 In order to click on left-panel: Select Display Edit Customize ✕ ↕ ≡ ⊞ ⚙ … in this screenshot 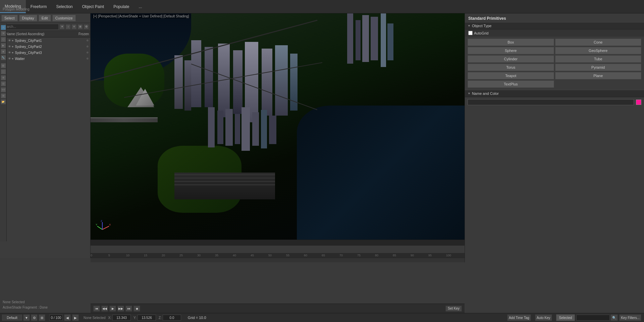, I will do `click(45, 136)`.